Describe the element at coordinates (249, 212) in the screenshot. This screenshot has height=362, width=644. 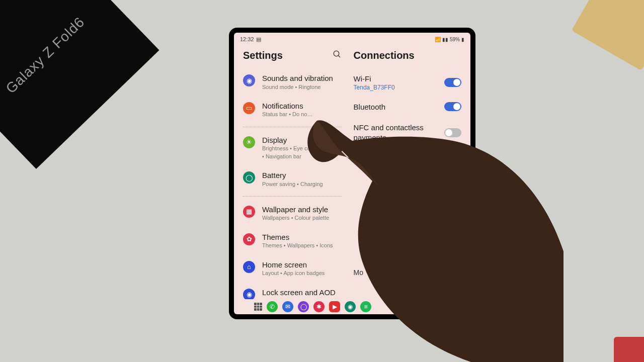
I see `image-icon: ▦` at that location.